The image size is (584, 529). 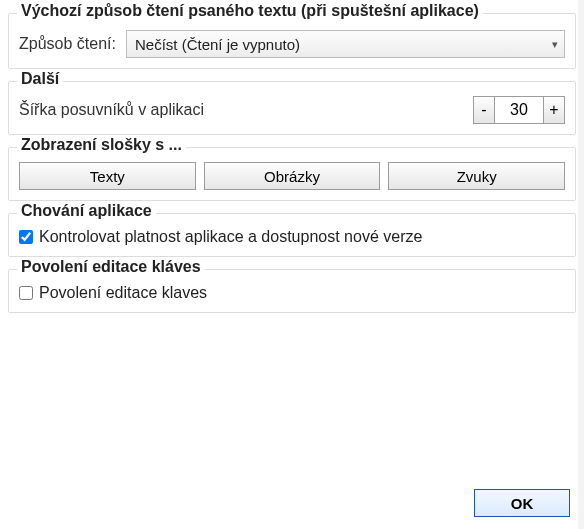 What do you see at coordinates (555, 44) in the screenshot?
I see `chevron-down-icon: ▾` at bounding box center [555, 44].